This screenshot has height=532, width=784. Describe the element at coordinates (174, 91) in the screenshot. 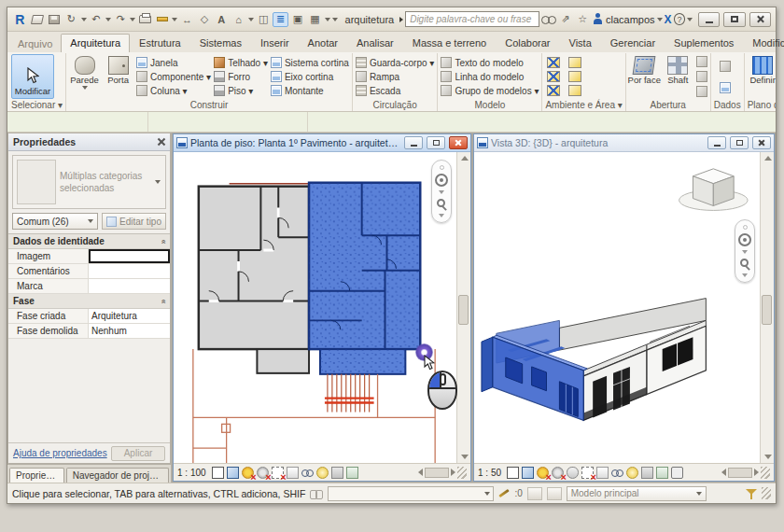

I see `coluna-button: Coluna ▾` at that location.